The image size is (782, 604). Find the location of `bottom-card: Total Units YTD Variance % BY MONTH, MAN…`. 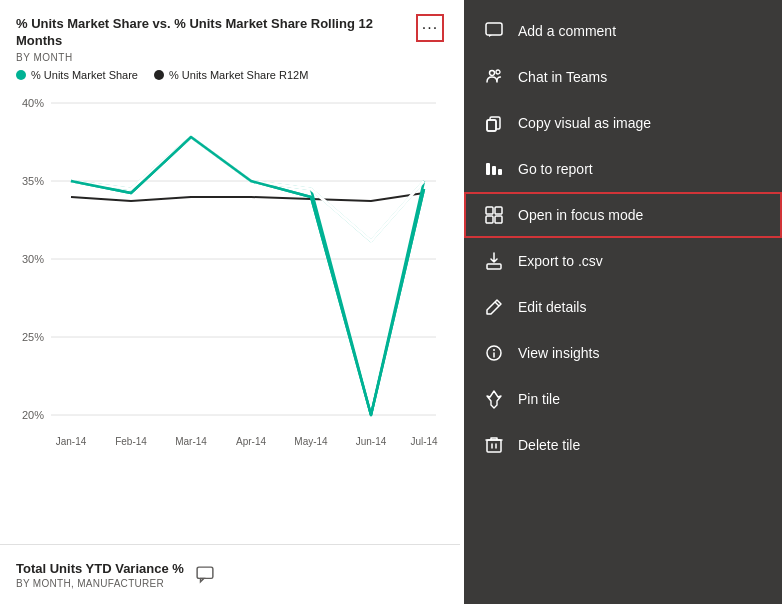

bottom-card: Total Units YTD Variance % BY MONTH, MAN… is located at coordinates (230, 574).